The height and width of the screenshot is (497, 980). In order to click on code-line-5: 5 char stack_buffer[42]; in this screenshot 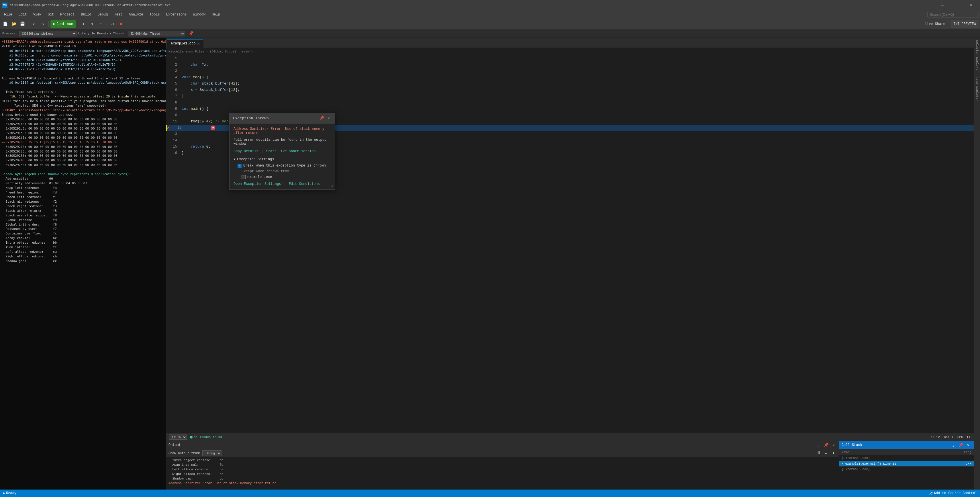, I will do `click(570, 84)`.